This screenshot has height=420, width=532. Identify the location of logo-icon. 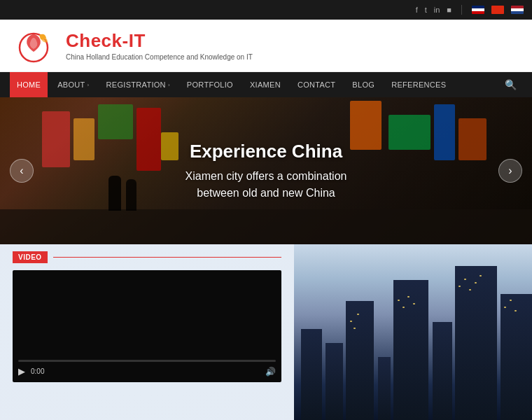
(35, 46).